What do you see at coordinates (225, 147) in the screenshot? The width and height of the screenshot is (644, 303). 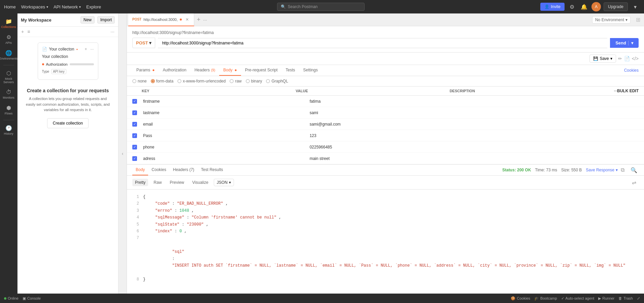 I see `row-key-5: phone` at bounding box center [225, 147].